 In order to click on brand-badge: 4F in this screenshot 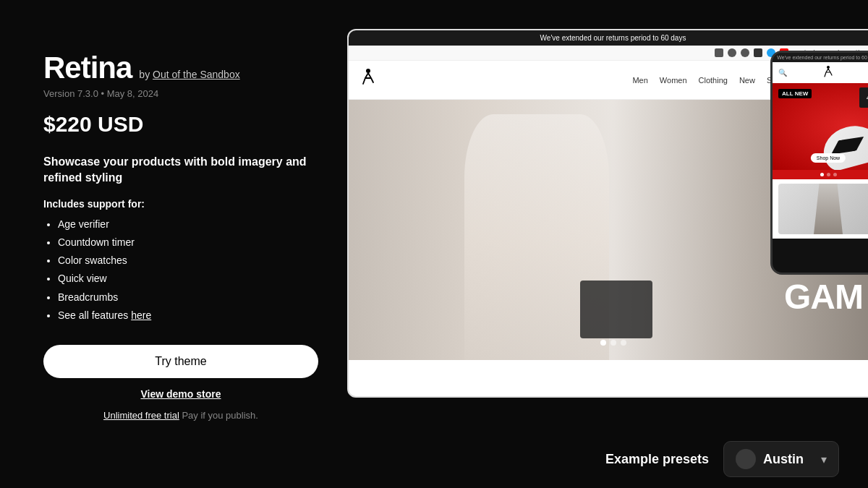, I will do `click(864, 98)`.